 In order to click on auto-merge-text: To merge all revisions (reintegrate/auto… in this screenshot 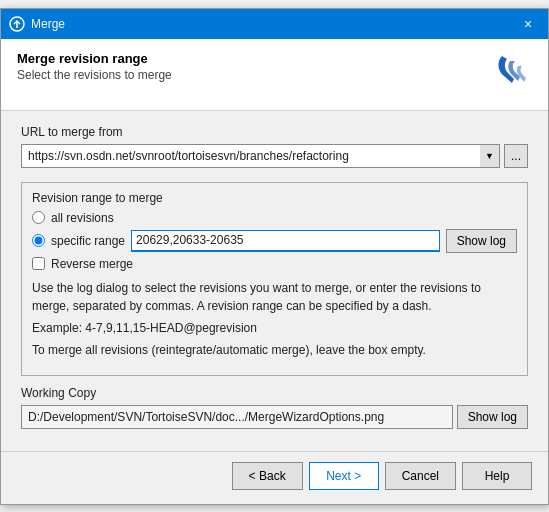, I will do `click(274, 350)`.